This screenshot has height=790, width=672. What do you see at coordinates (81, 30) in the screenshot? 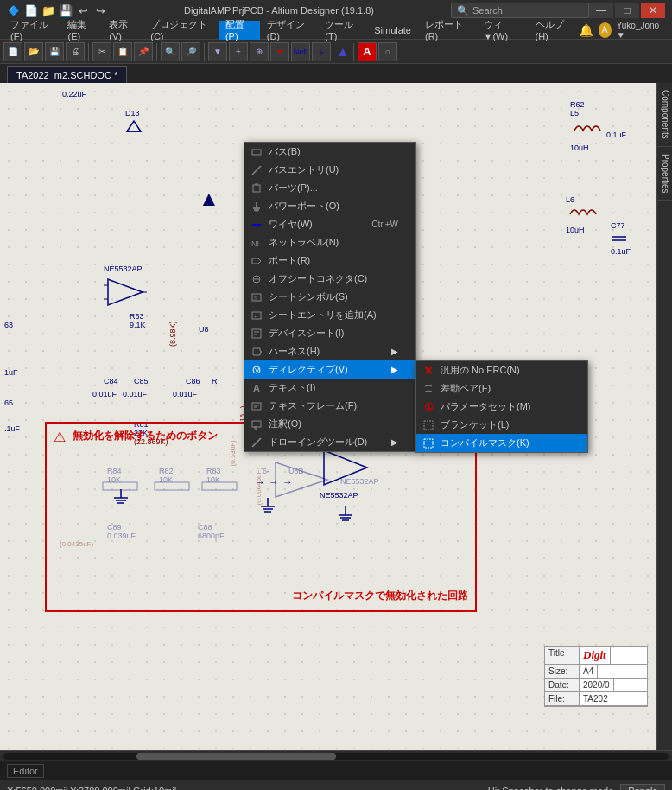
I see `menu-edit: 編集(E)` at bounding box center [81, 30].